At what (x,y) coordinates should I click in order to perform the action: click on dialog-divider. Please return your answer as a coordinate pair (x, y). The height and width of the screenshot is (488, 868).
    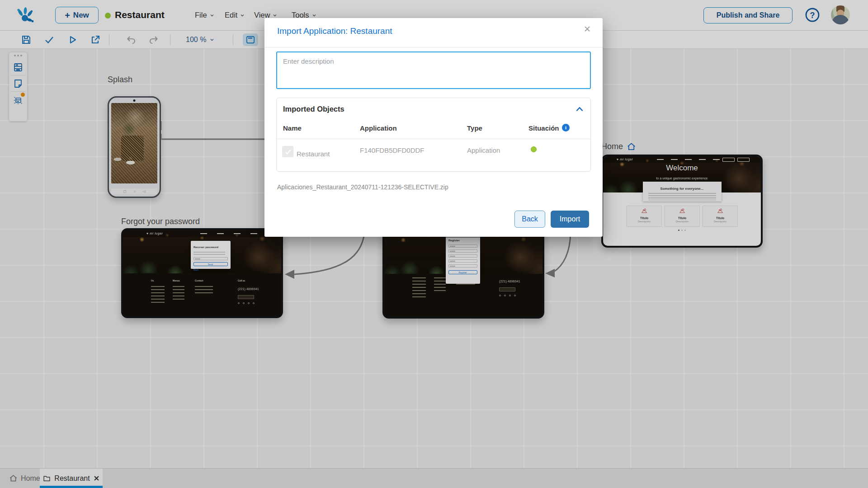
    Looking at the image, I should click on (434, 47).